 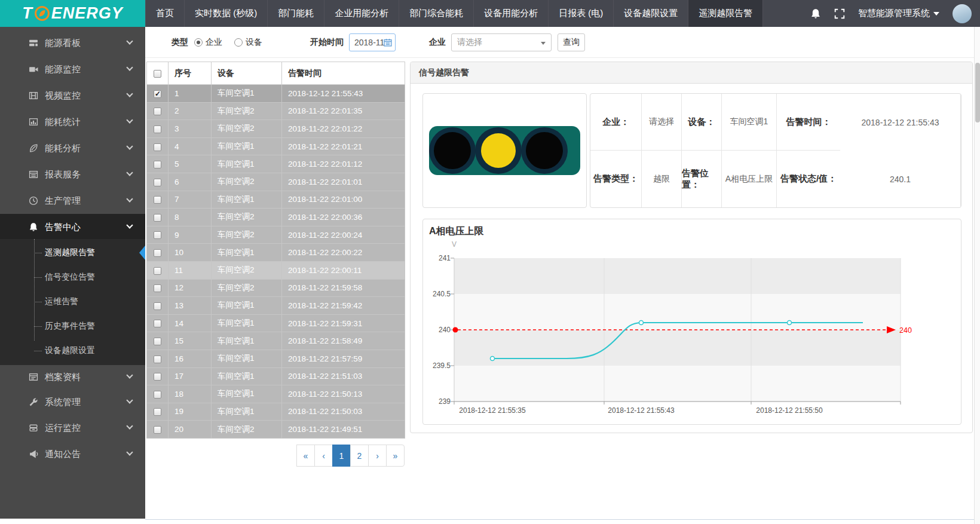 I want to click on enterprise-select: 请选择, so click(x=501, y=42).